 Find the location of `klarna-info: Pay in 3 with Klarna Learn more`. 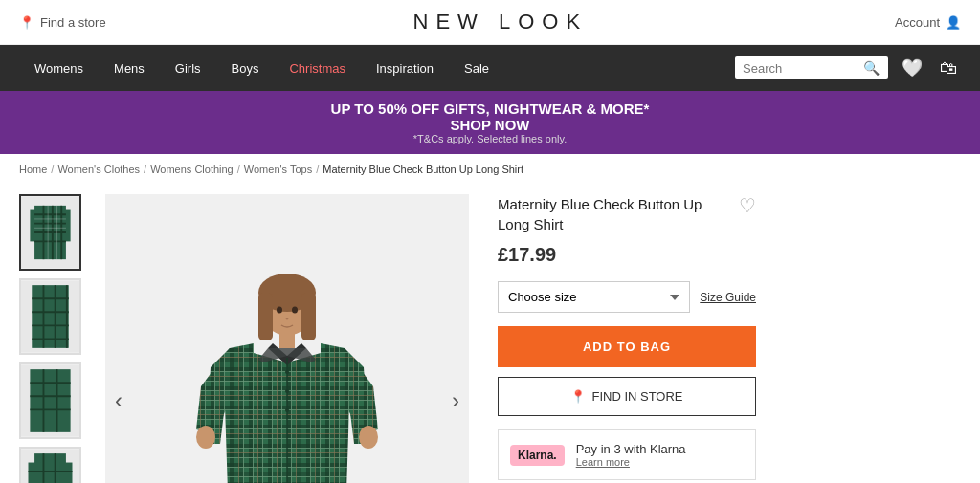

klarna-info: Pay in 3 with Klarna Learn more is located at coordinates (632, 455).